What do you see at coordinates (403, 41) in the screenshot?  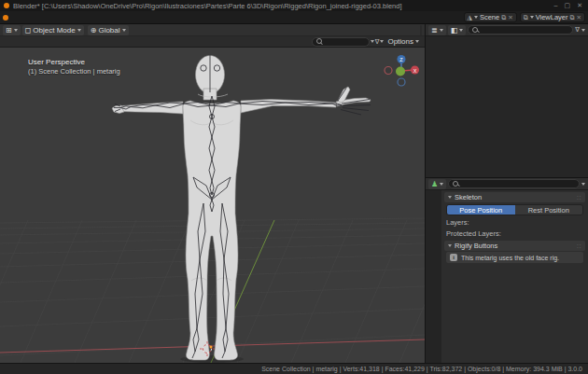 I see `options-dropdown: Options` at bounding box center [403, 41].